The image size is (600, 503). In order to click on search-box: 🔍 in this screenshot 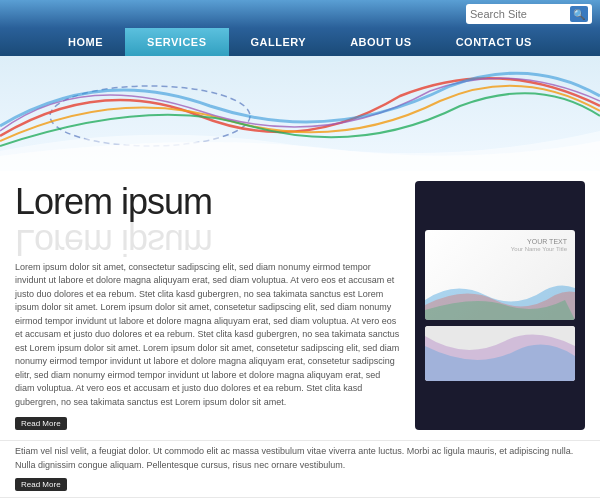, I will do `click(529, 14)`.